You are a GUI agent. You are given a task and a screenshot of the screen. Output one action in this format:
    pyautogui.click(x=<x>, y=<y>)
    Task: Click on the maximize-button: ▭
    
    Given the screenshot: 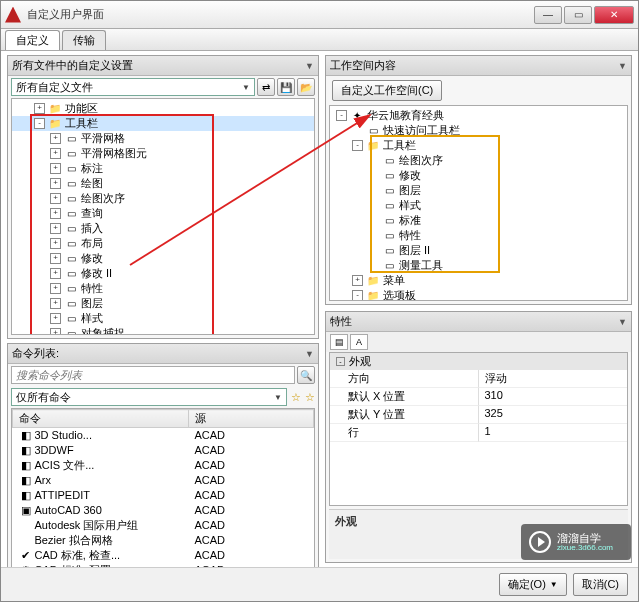 What is the action you would take?
    pyautogui.click(x=578, y=15)
    